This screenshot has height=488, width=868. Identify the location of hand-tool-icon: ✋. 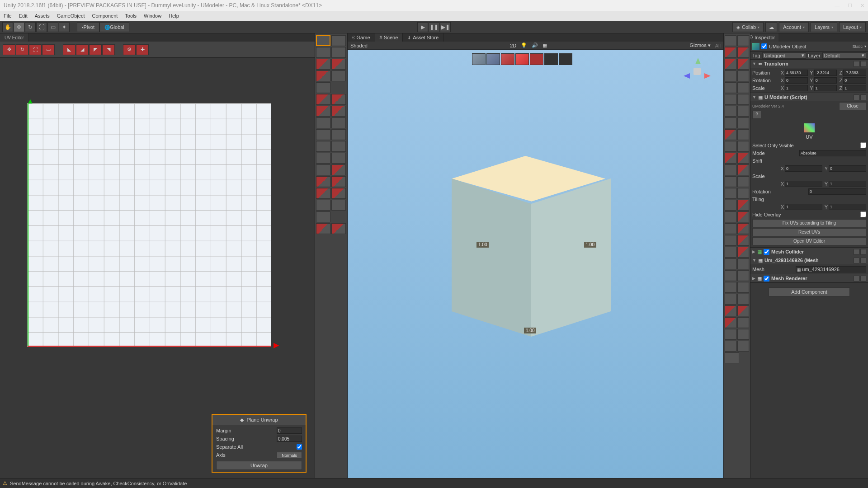
(8, 27).